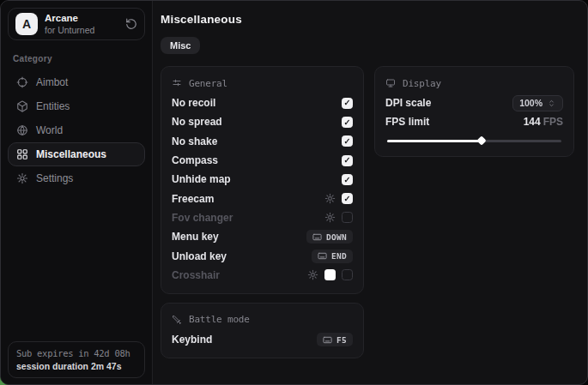  I want to click on refresh-icon, so click(131, 24).